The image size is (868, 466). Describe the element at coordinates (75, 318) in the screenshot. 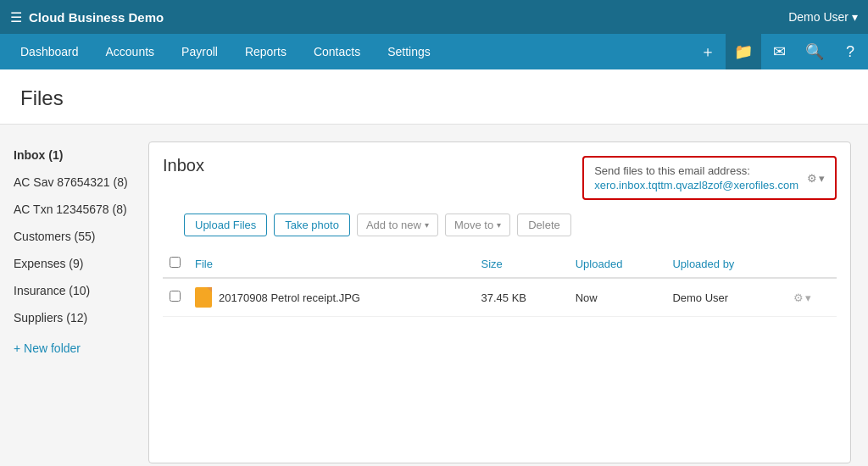

I see `sidebar-item-suppliers: Suppliers (12)` at that location.